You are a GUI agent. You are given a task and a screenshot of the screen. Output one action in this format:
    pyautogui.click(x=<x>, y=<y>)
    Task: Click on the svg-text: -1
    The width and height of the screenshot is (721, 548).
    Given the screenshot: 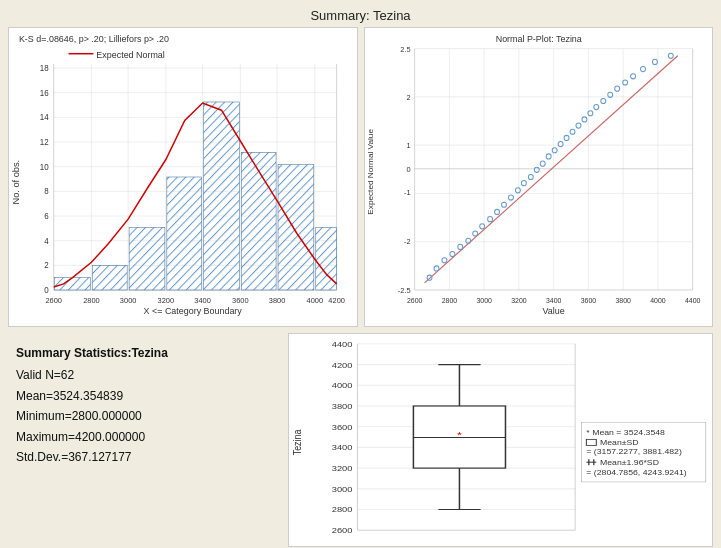 What is the action you would take?
    pyautogui.click(x=408, y=192)
    